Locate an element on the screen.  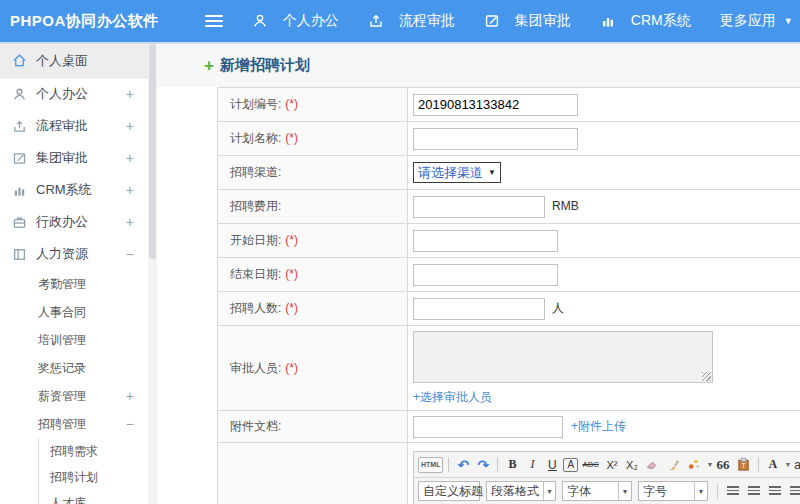
underline-button: U is located at coordinates (552, 464).